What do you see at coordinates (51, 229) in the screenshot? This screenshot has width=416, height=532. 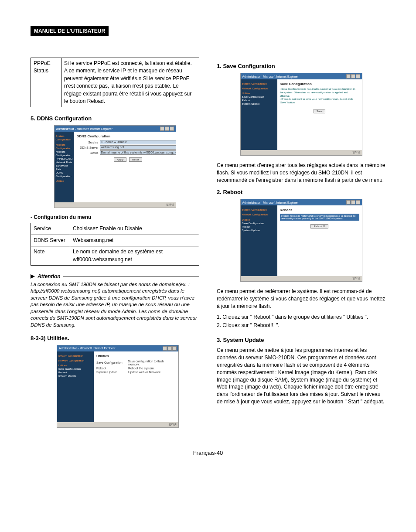 I see `cell-k: Service` at bounding box center [51, 229].